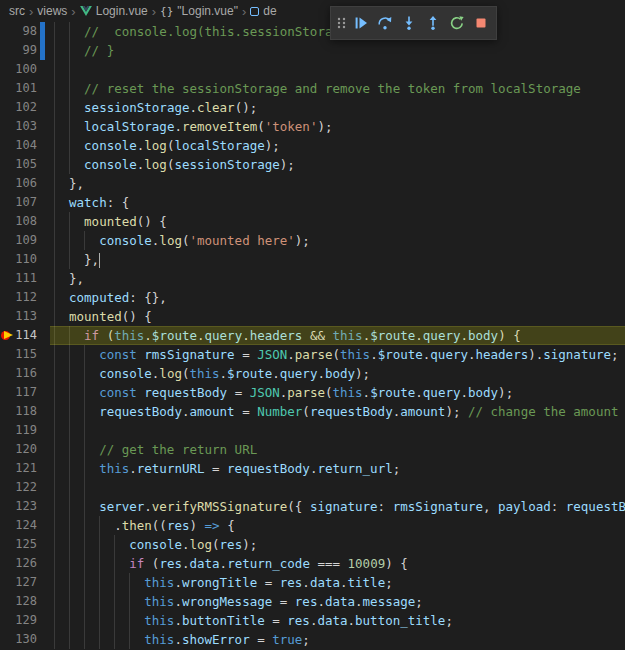  What do you see at coordinates (25, 222) in the screenshot?
I see `line-number: 108` at bounding box center [25, 222].